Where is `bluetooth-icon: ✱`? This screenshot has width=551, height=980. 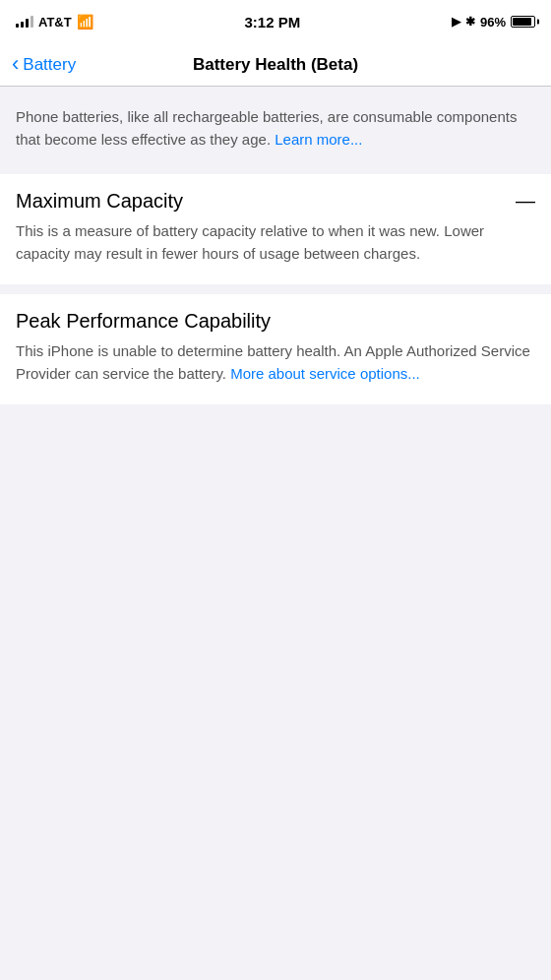
bluetooth-icon: ✱ is located at coordinates (470, 22).